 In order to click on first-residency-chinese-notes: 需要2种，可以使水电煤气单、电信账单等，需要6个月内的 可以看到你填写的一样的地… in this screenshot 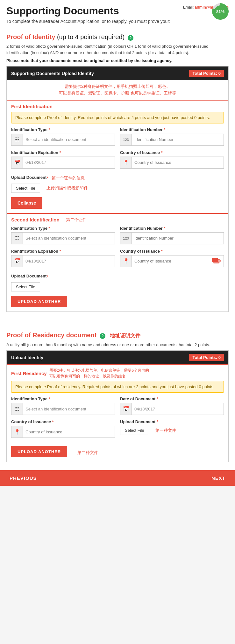, I will do `click(99, 373)`.